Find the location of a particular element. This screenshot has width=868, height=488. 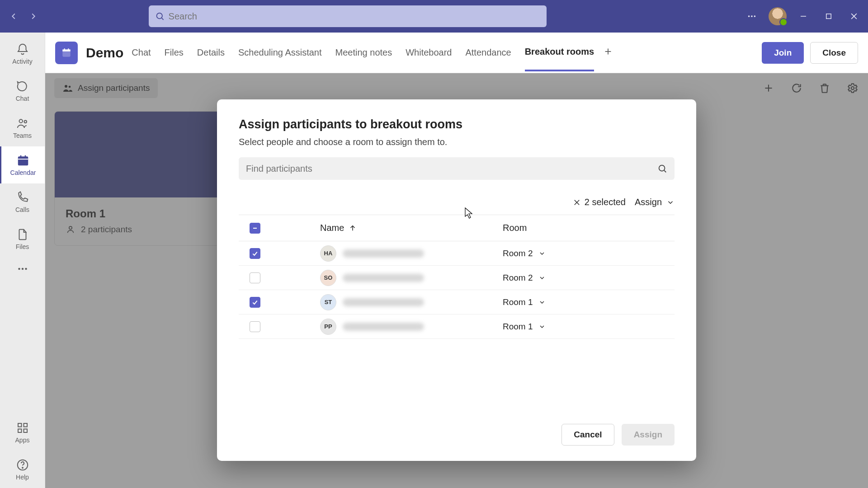

rail-help: Help is located at coordinates (23, 469).